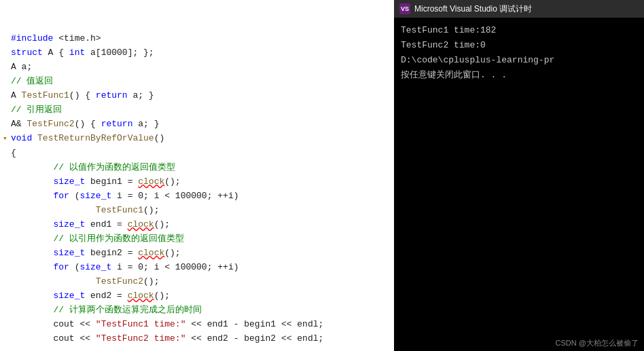 The width and height of the screenshot is (644, 351). What do you see at coordinates (405, 9) in the screenshot?
I see `vs-icon: VS` at bounding box center [405, 9].